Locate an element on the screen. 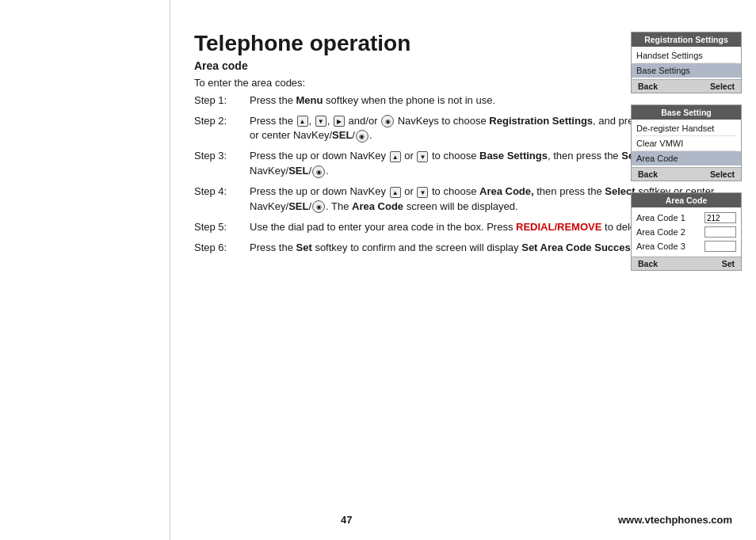  nav-up3-icon: ▲ is located at coordinates (395, 192).